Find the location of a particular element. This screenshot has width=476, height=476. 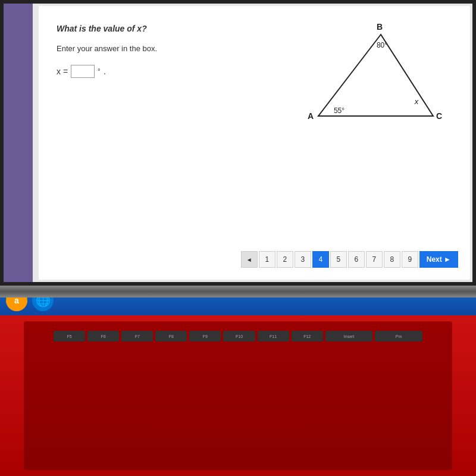

insert-key: Insert is located at coordinates (349, 336).